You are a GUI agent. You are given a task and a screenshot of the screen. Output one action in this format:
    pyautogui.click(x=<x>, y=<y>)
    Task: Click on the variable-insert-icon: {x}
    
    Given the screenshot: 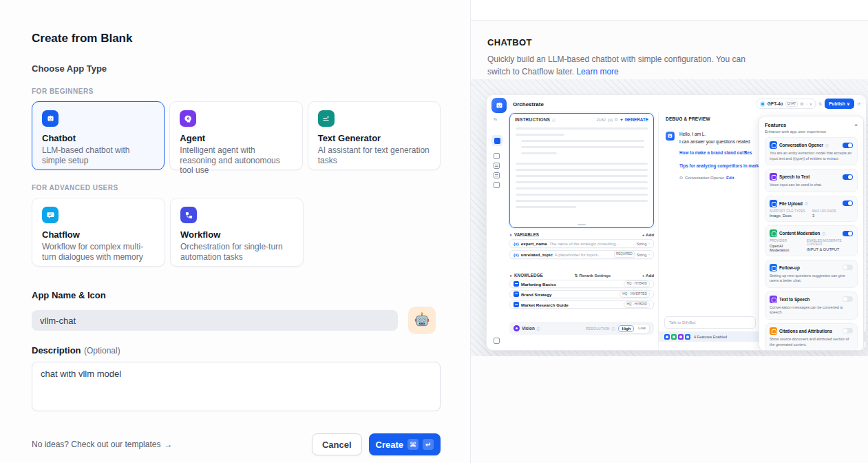 What is the action you would take?
    pyautogui.click(x=610, y=120)
    